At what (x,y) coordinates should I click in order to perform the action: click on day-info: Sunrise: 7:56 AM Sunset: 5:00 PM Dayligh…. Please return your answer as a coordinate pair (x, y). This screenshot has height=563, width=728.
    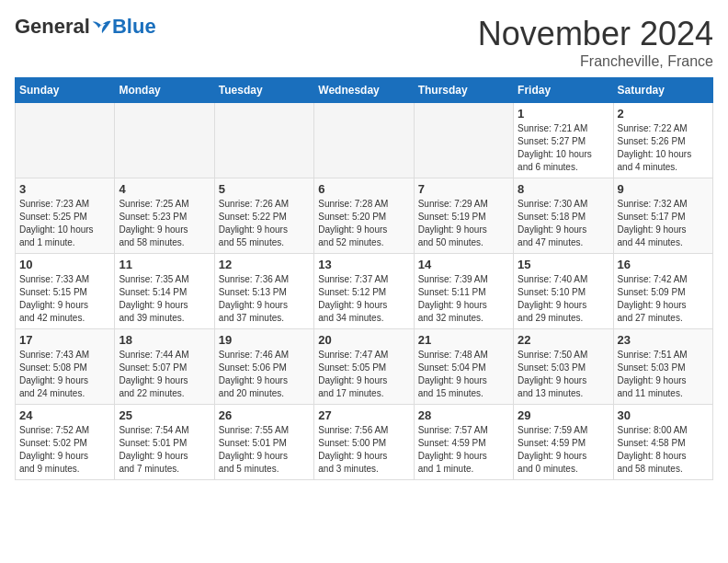
    Looking at the image, I should click on (364, 450).